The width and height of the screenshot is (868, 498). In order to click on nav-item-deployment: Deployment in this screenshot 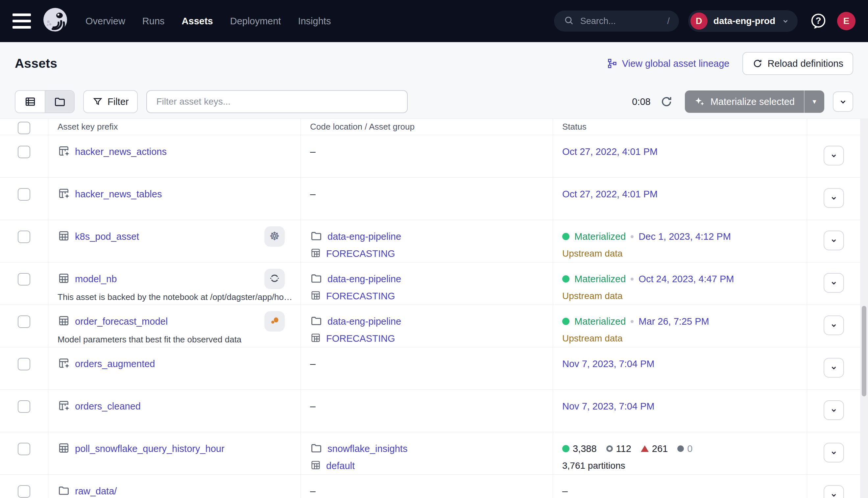, I will do `click(256, 21)`.